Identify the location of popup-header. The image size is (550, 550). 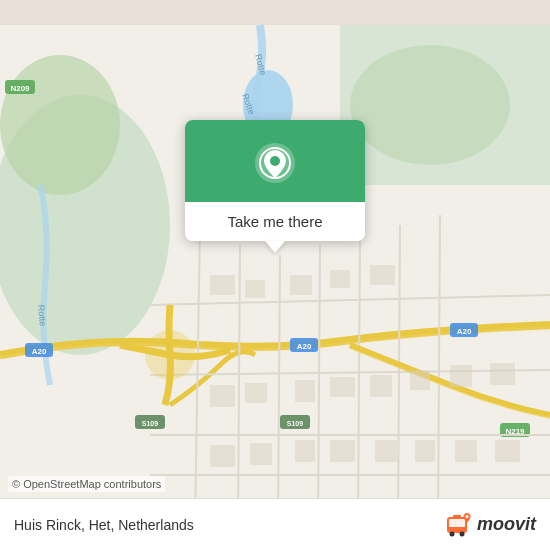
(275, 161).